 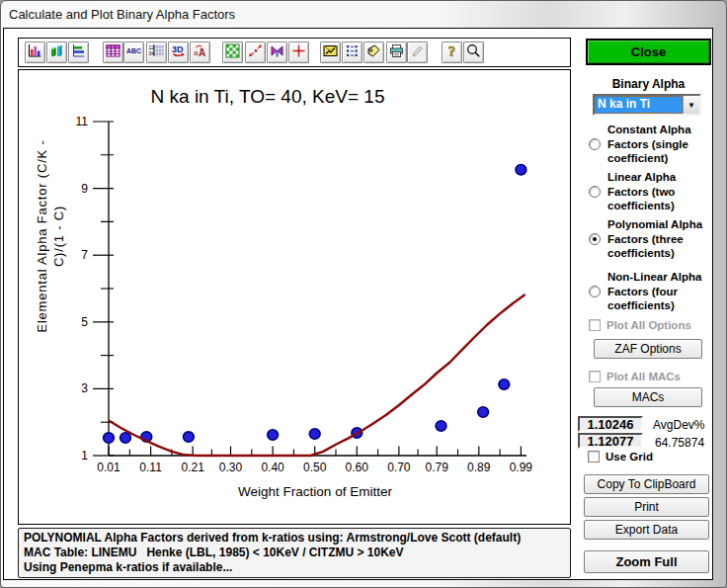 What do you see at coordinates (315, 492) in the screenshot?
I see `x-axis-label: Weight Fraction of Emitter` at bounding box center [315, 492].